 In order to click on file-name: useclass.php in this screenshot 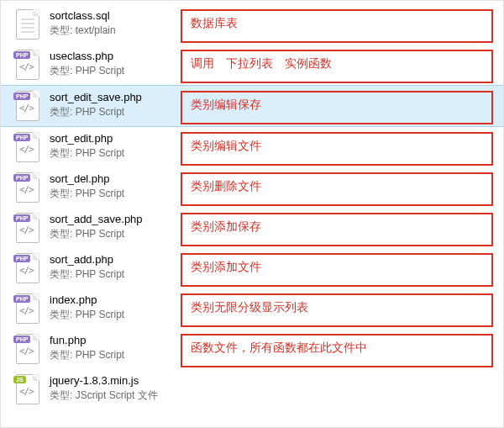, I will do `click(113, 55)`.